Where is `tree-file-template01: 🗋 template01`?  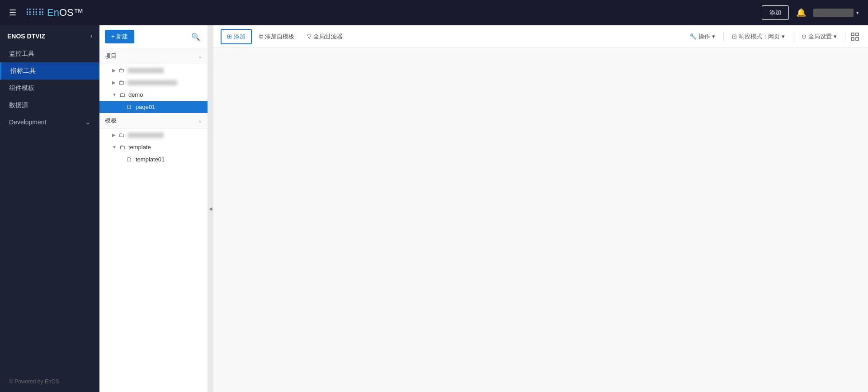 tree-file-template01: 🗋 template01 is located at coordinates (154, 159).